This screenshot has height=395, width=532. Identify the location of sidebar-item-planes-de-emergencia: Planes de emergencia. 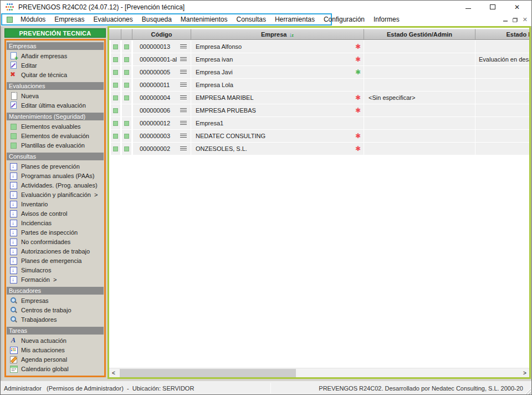
(55, 261).